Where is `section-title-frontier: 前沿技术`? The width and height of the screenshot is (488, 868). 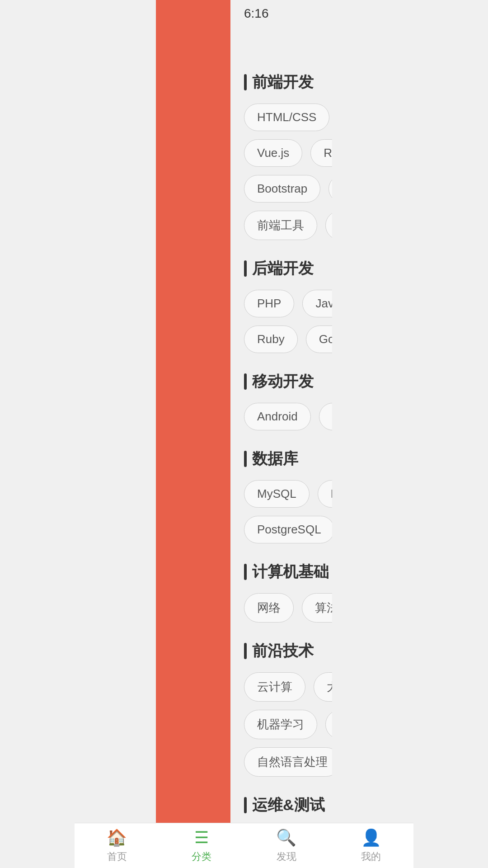
section-title-frontier: 前沿技术 is located at coordinates (288, 651).